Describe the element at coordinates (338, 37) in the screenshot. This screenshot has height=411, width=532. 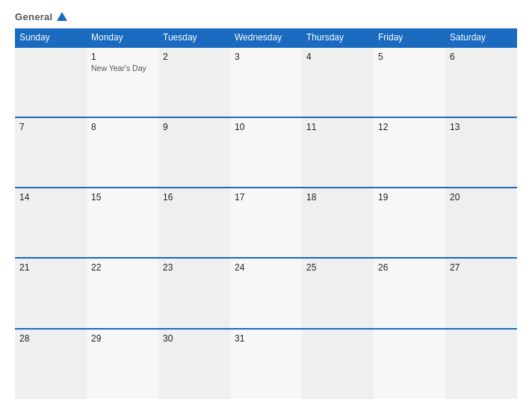
I see `weekday-header-thursday: Thursday` at that location.